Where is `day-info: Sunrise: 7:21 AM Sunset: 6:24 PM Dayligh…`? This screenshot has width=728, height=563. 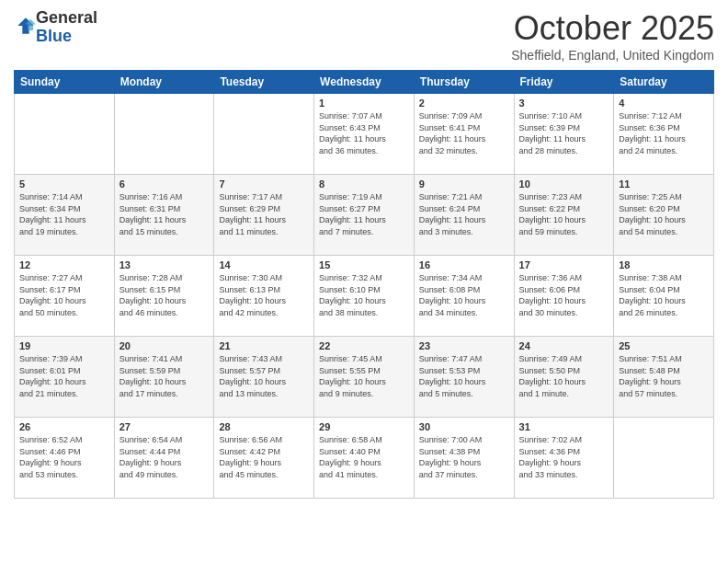
day-info: Sunrise: 7:21 AM Sunset: 6:24 PM Dayligh… is located at coordinates (464, 214).